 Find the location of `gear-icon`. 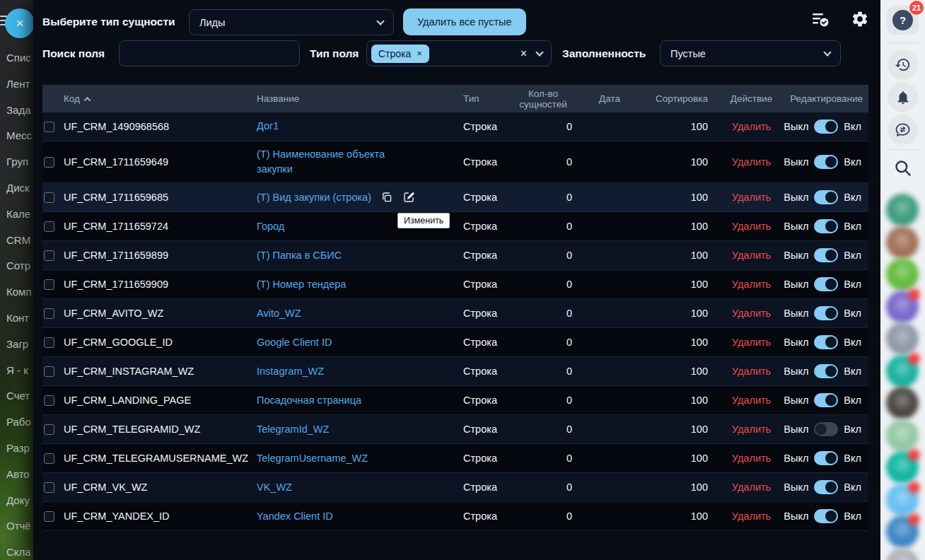

gear-icon is located at coordinates (860, 19).